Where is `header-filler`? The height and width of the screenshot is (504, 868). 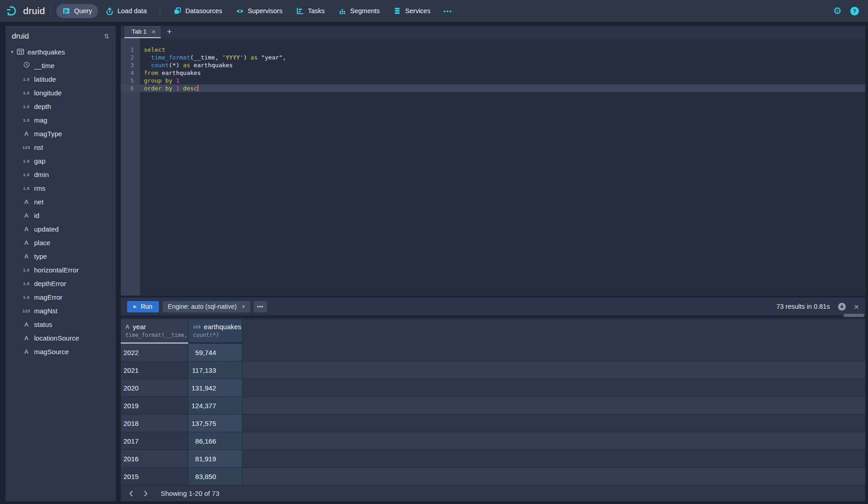
header-filler is located at coordinates (554, 331).